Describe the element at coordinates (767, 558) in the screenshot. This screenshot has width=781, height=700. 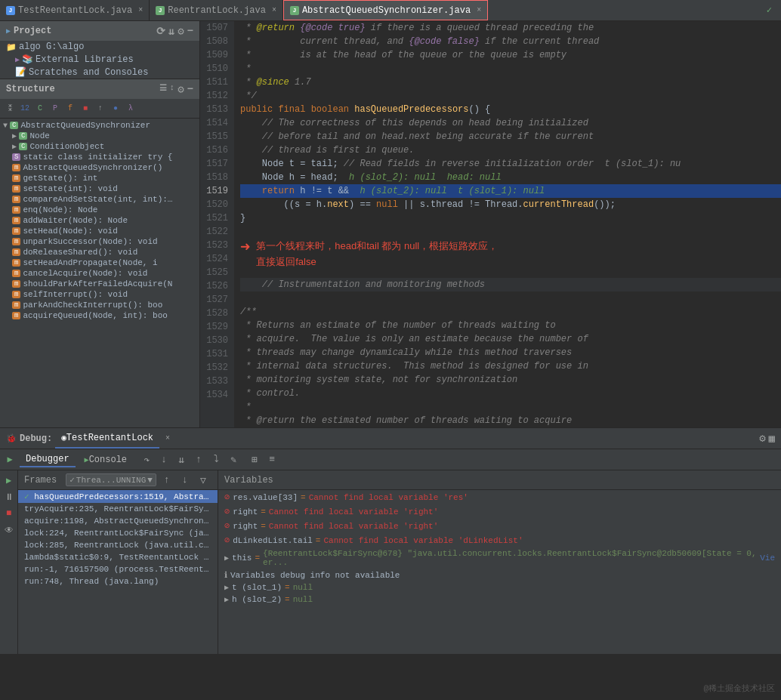
I see `view-link-4: Vie` at that location.